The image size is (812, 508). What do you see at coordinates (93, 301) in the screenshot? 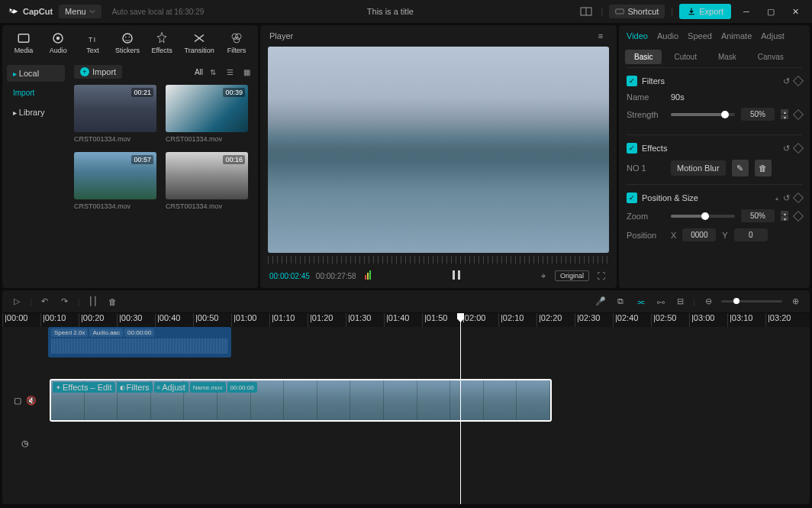
I see `split-icon: ⎮⎮` at bounding box center [93, 301].